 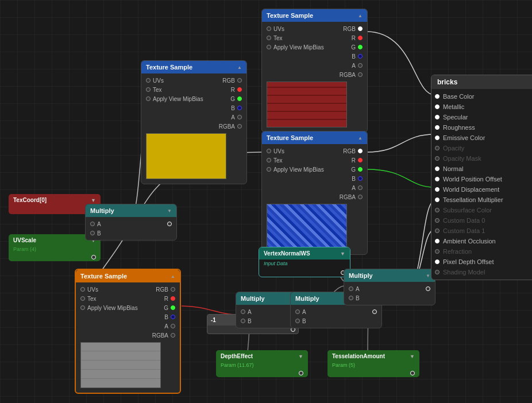 What do you see at coordinates (360, 38) in the screenshot?
I see `ts-top-r-pin-out` at bounding box center [360, 38].